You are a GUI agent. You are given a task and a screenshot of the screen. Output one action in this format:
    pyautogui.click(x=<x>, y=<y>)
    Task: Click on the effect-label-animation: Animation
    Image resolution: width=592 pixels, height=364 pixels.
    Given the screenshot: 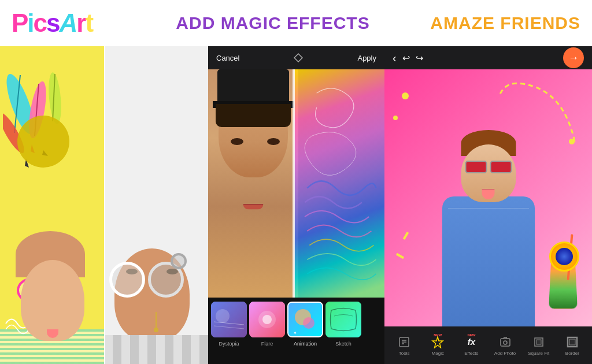 What is the action you would take?
    pyautogui.click(x=305, y=344)
    